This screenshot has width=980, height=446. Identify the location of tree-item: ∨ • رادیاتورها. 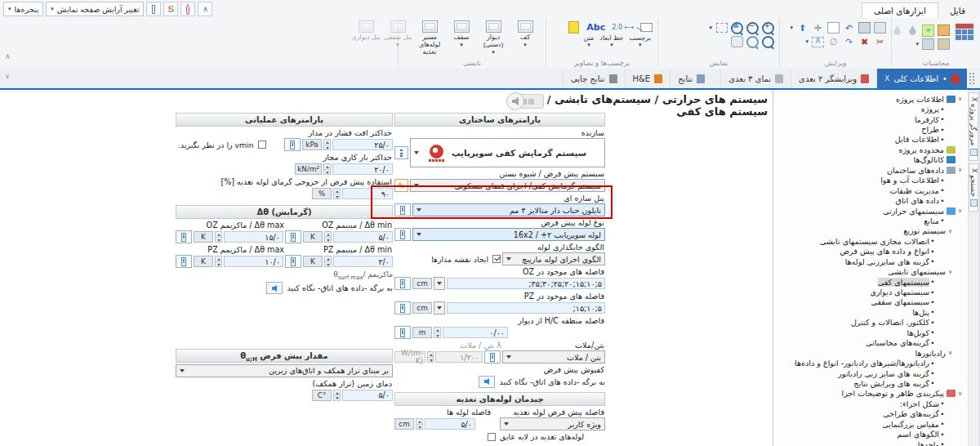
(871, 353).